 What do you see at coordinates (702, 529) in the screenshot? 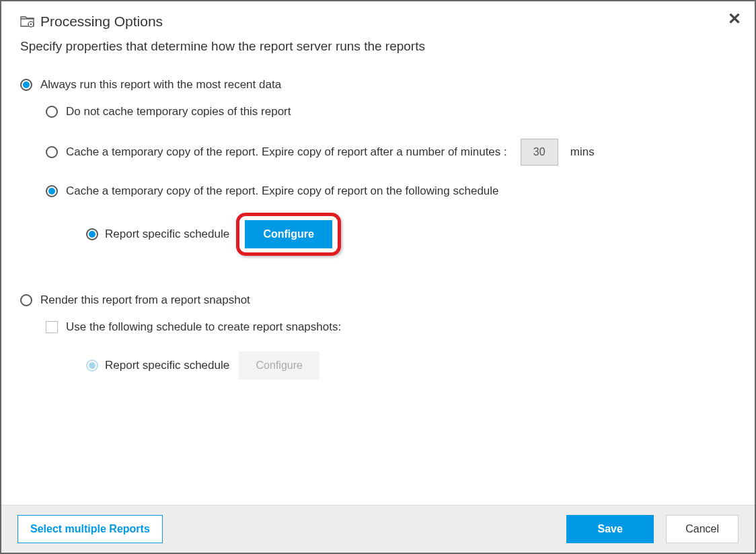
I see `cancel-button: Cancel` at bounding box center [702, 529].